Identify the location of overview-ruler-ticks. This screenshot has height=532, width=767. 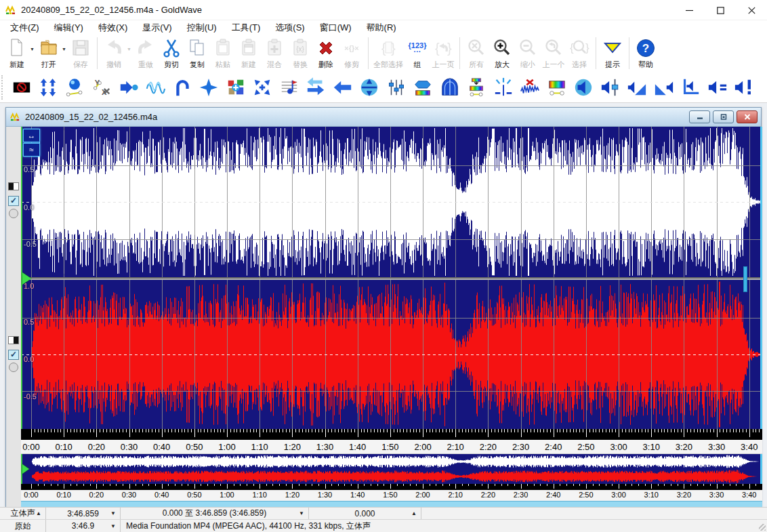
(392, 487).